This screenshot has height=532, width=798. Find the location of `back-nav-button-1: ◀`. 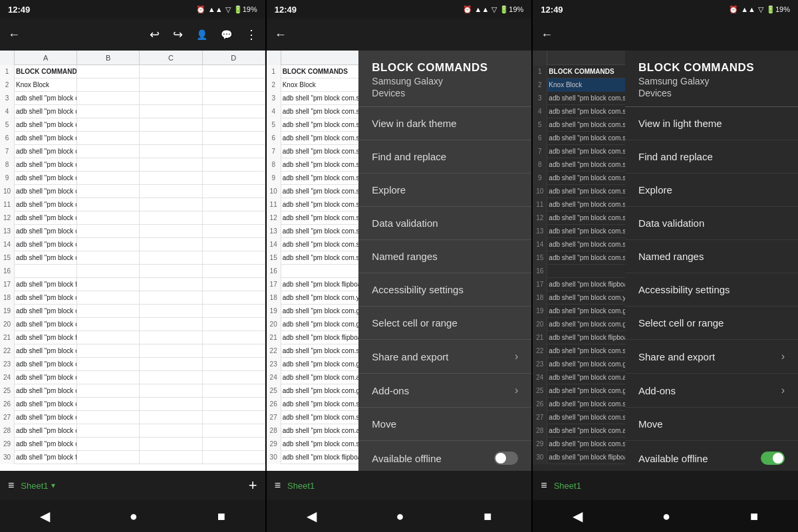

back-nav-button-1: ◀ is located at coordinates (45, 516).